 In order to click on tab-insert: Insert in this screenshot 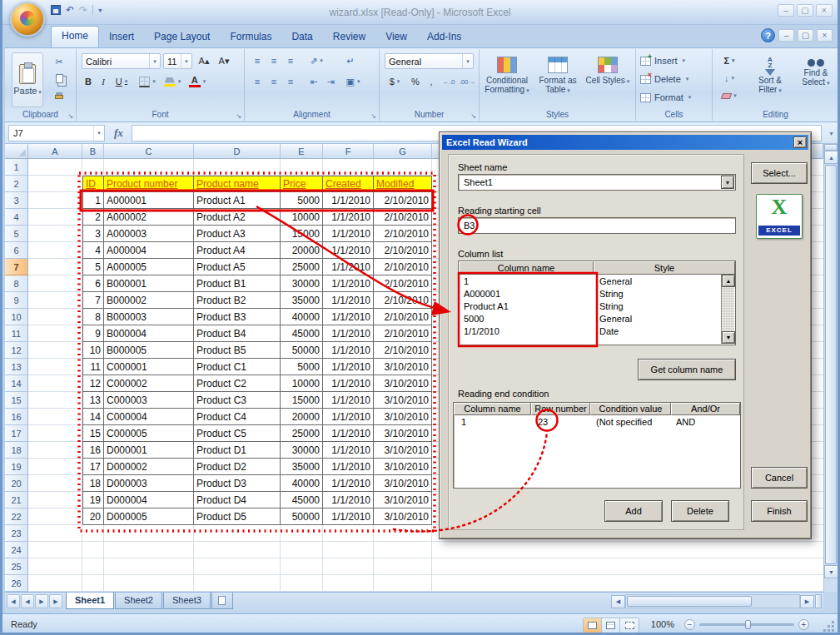, I will do `click(122, 37)`.